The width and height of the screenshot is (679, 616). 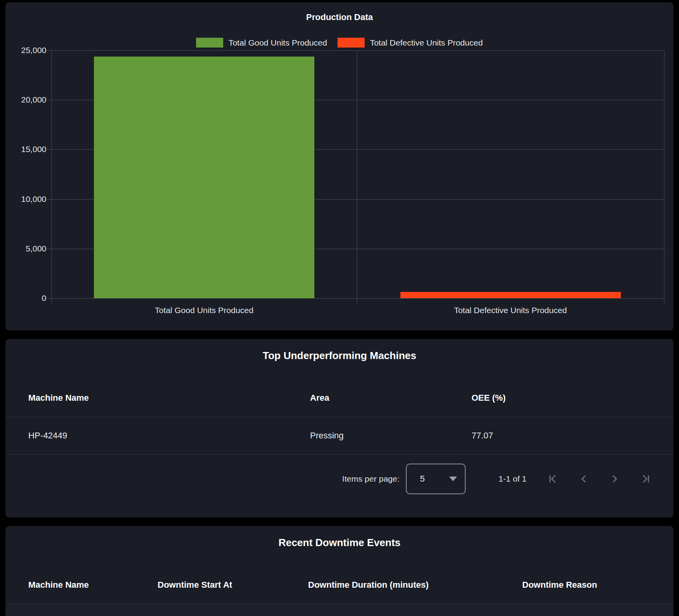 I want to click on y-axis-tick-label: 0, so click(x=26, y=298).